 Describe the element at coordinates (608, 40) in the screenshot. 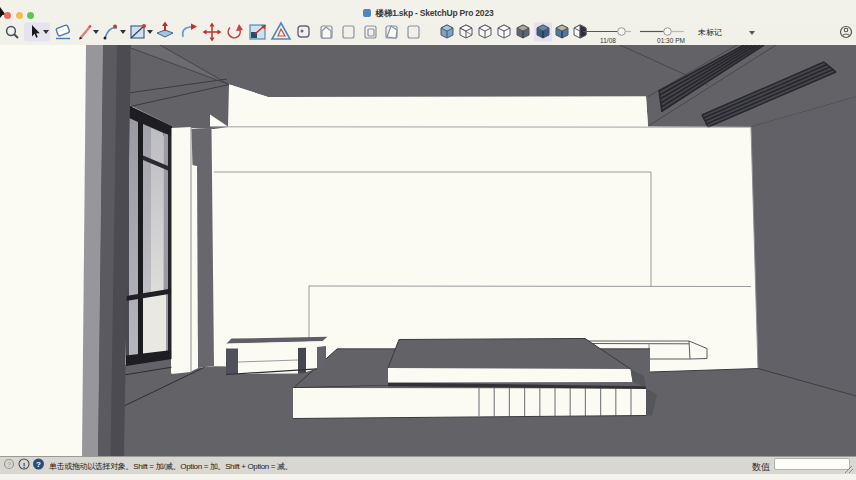

I see `svg-text: 11/08` at that location.